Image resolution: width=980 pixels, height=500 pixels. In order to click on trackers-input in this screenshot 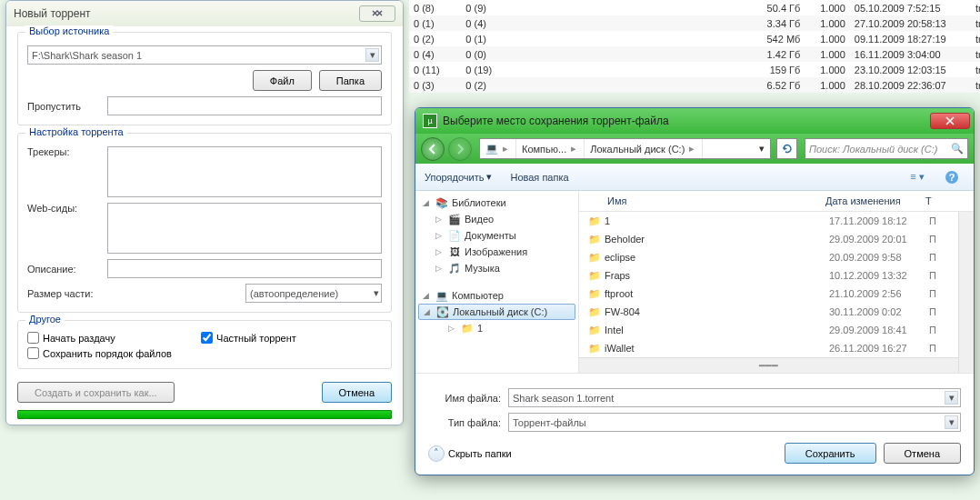, I will do `click(245, 172)`.